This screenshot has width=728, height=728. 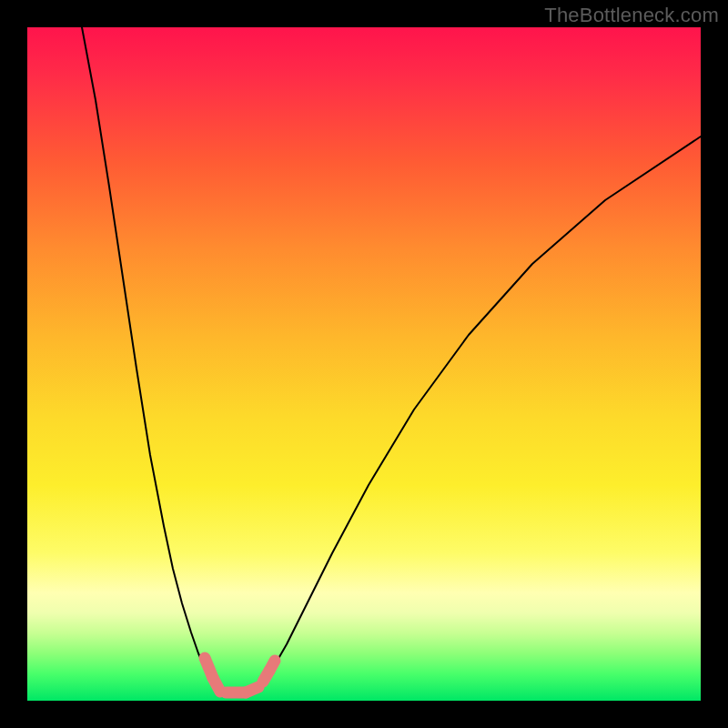 What do you see at coordinates (632, 15) in the screenshot?
I see `watermark-text: TheBottleneck.com` at bounding box center [632, 15].